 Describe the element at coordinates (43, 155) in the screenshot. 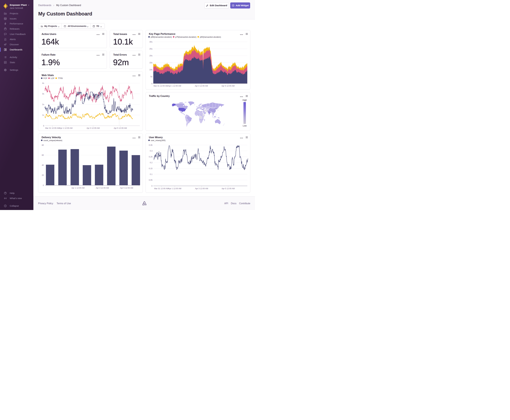

I see `svg-text: 60` at that location.